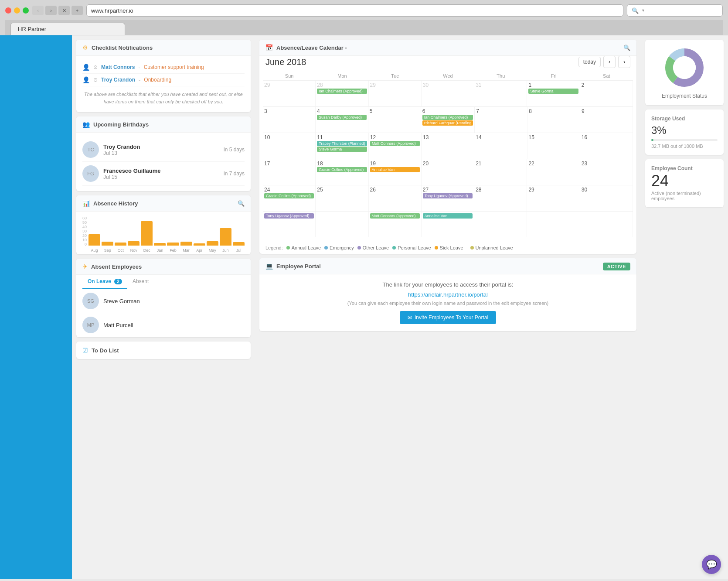 This screenshot has height=581, width=728. What do you see at coordinates (163, 76) in the screenshot?
I see `checklist-card: ⚙ Checklist Notifications 👤 ⊙ Matt Conno…` at bounding box center [163, 76].